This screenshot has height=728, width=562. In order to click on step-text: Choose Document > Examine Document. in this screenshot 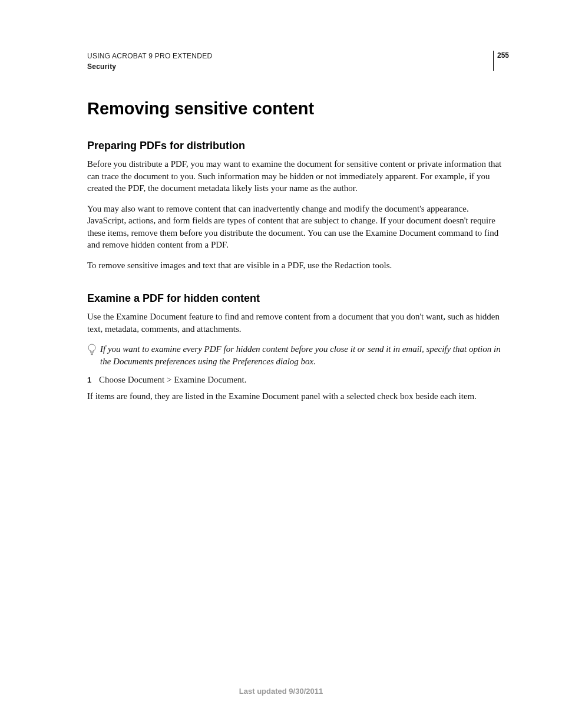, I will do `click(173, 380)`.